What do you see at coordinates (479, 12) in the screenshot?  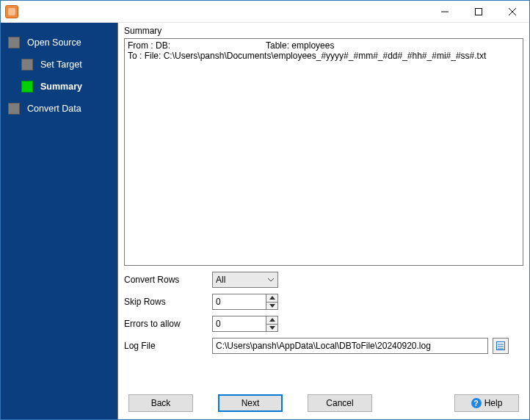 I see `window-controls` at bounding box center [479, 12].